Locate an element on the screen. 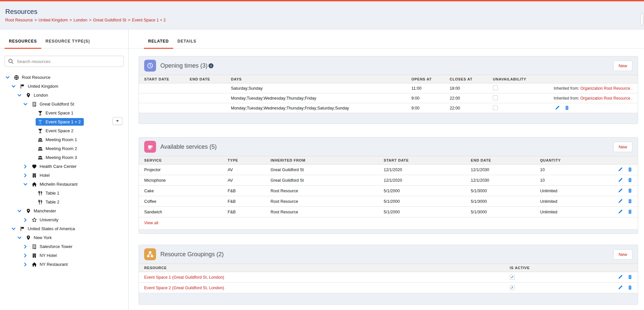 The image size is (644, 310). tree-item-table-2: Table 2 is located at coordinates (64, 202).